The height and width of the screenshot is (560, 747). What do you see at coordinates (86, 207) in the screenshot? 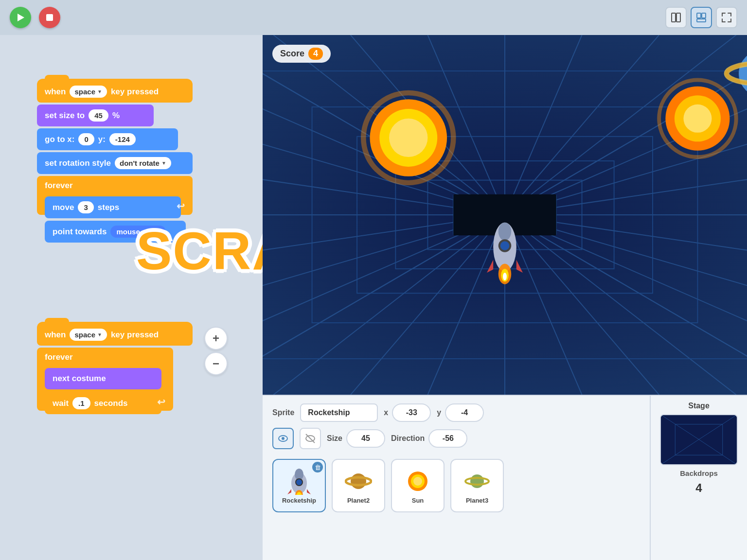
I see `move-steps-input: 3` at bounding box center [86, 207].